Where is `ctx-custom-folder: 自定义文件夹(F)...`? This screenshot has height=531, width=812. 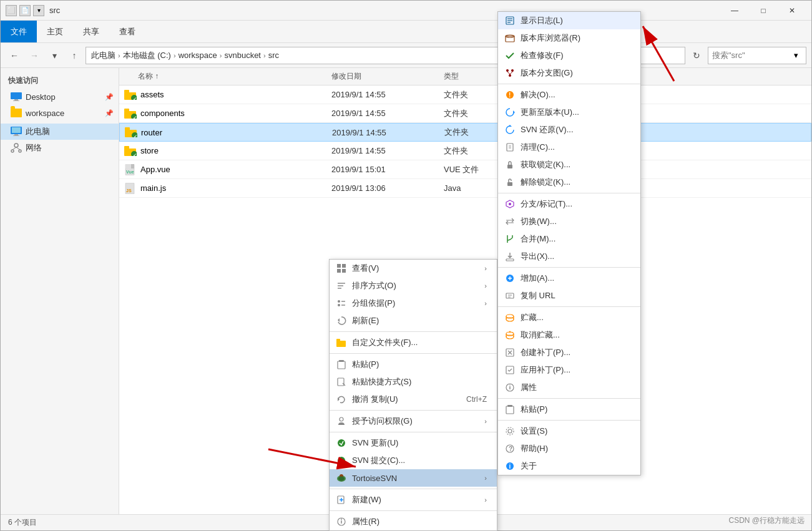 ctx-custom-folder: 自定义文件夹(F)... is located at coordinates (413, 343).